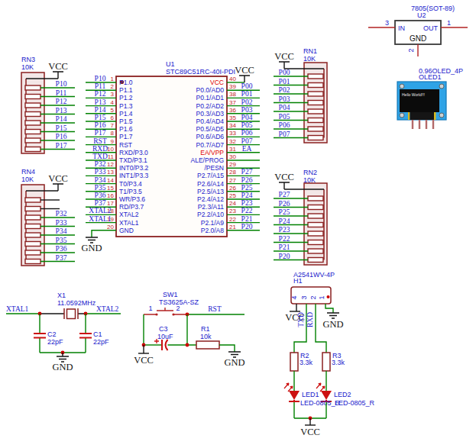 This screenshot has height=448, width=476. I want to click on part-value: 3.3k, so click(338, 363).